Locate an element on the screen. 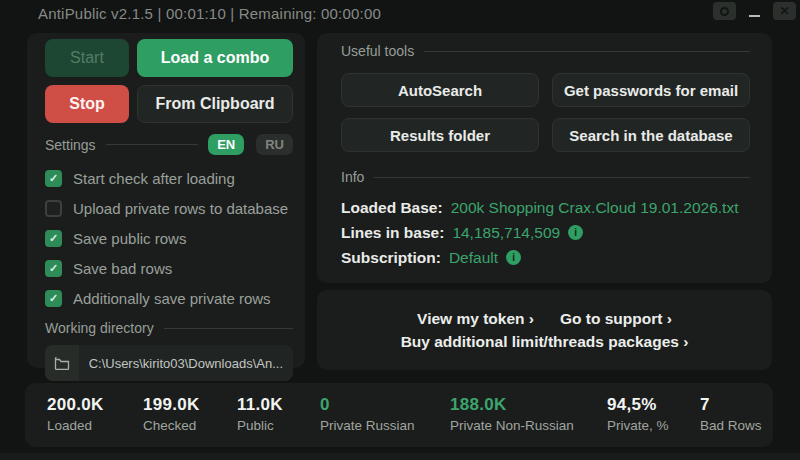 This screenshot has width=800, height=460. subscription-label: Subscription: is located at coordinates (391, 258).